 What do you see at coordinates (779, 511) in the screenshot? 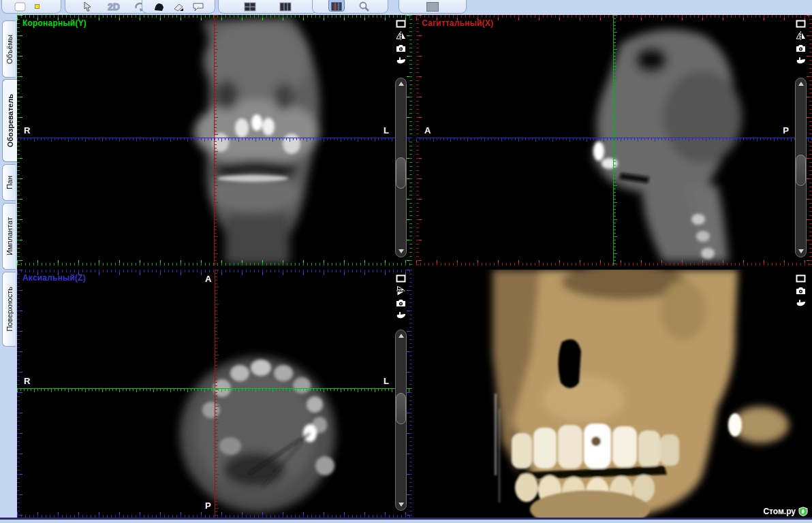
I see `watermark-text: Стом.ру` at bounding box center [779, 511].